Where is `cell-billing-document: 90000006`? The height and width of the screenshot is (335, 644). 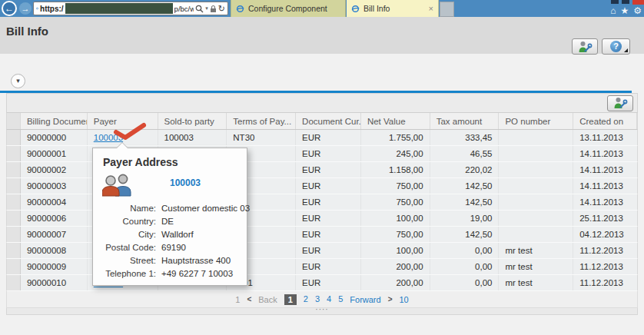 cell-billing-document: 90000006 is located at coordinates (54, 218).